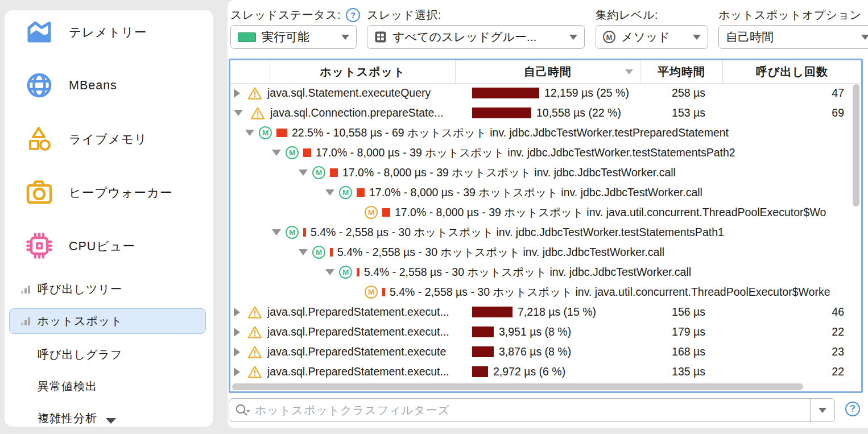 The image size is (868, 434). What do you see at coordinates (510, 133) in the screenshot?
I see `call-site-text: 22.5% - 10,558 µs - 69 ホットスポット inv. jdbc…` at bounding box center [510, 133].